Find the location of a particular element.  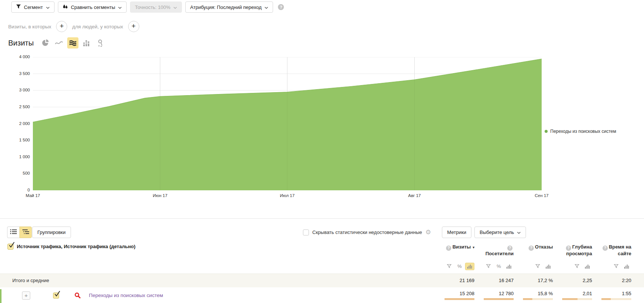

metric-column-header: ?Визиты▾ is located at coordinates (457, 247).